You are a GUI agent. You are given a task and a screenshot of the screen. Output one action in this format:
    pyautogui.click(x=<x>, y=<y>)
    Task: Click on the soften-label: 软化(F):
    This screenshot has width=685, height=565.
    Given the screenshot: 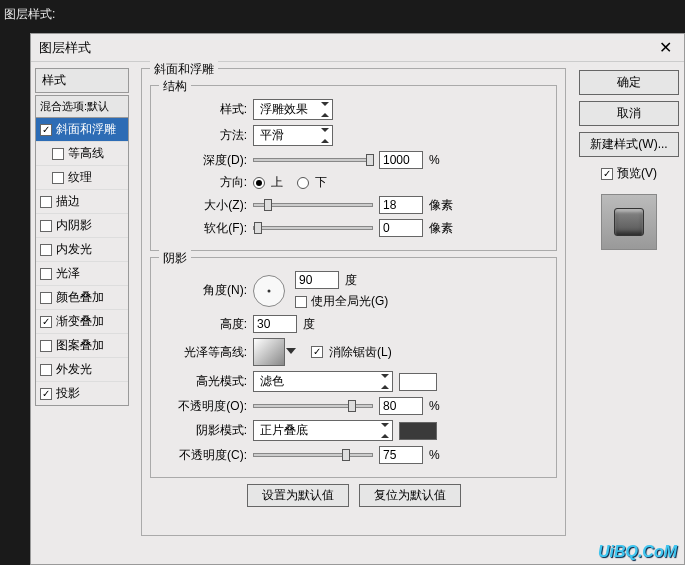 What is the action you would take?
    pyautogui.click(x=203, y=228)
    